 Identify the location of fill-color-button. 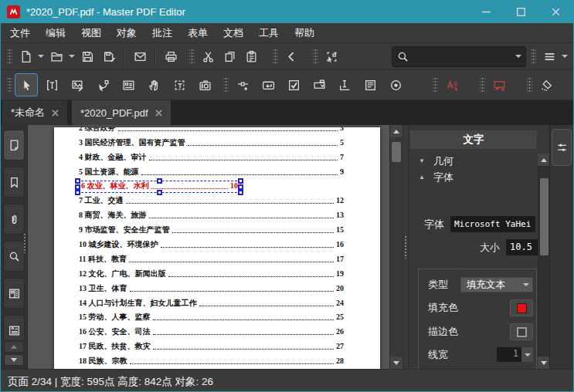
(521, 308).